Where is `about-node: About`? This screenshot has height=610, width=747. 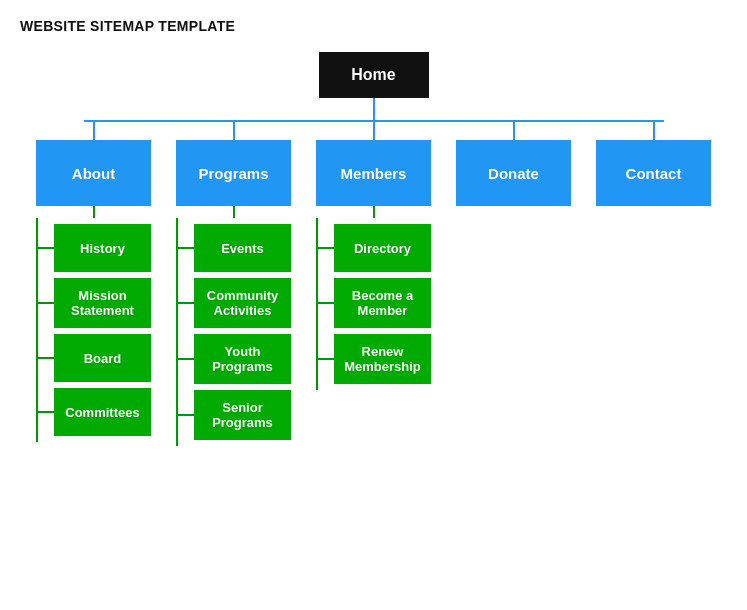
about-node: About is located at coordinates (94, 173).